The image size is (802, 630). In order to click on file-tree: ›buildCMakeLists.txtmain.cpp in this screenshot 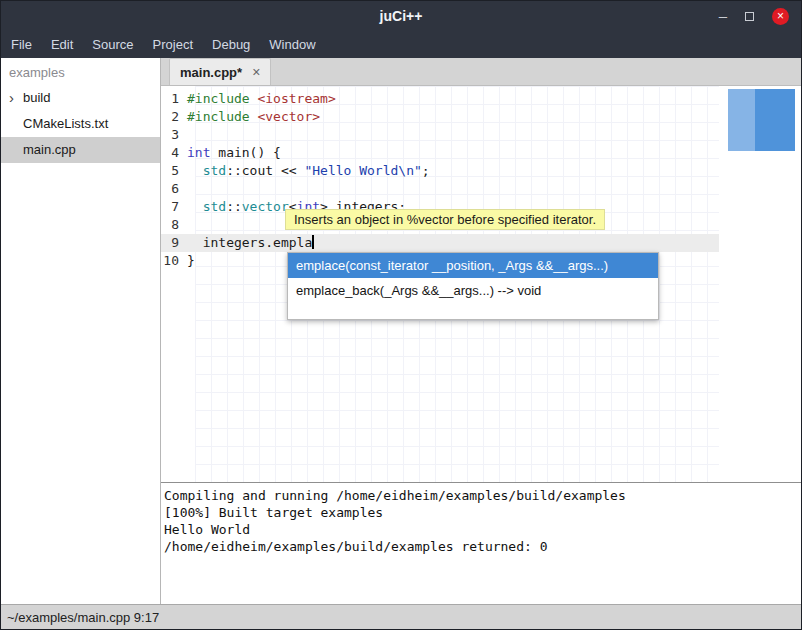, I will do `click(80, 124)`.